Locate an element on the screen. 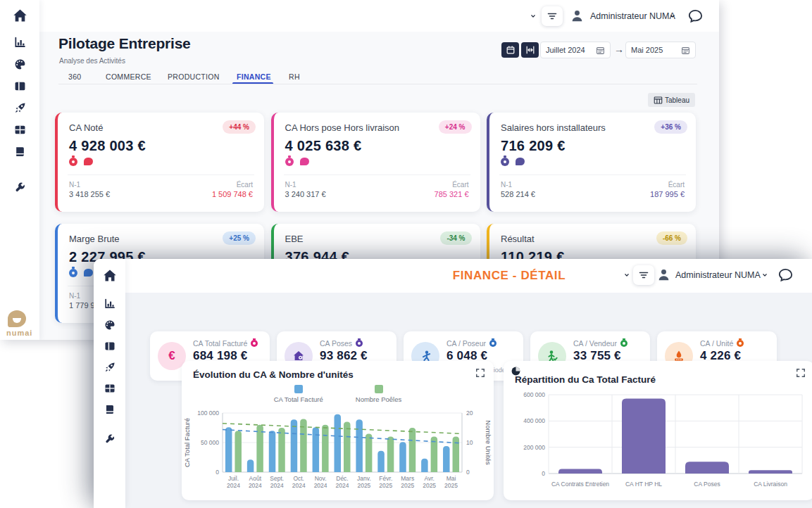 Image resolution: width=812 pixels, height=508 pixels. date-to-value: Mai 2025 is located at coordinates (647, 50).